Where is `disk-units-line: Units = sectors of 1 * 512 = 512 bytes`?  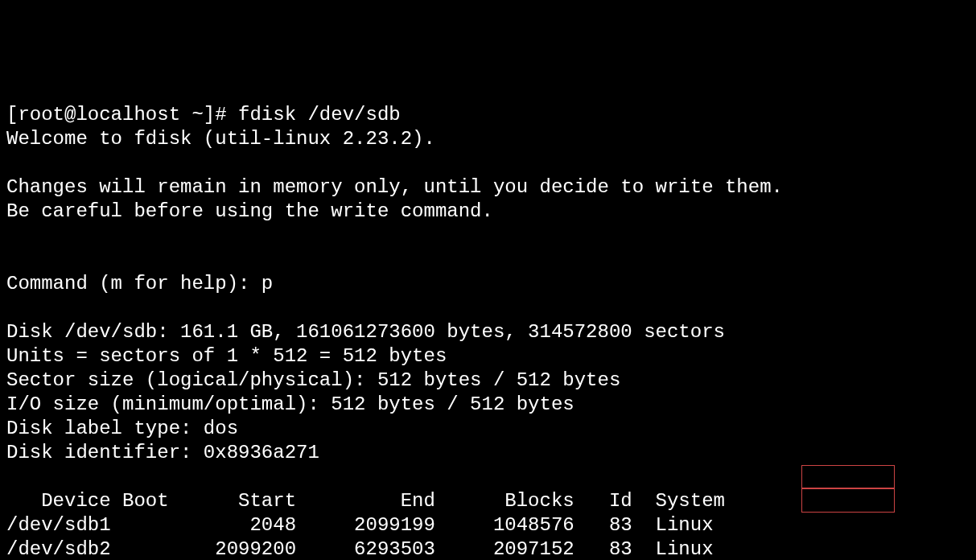 disk-units-line: Units = sectors of 1 * 512 = 512 bytes is located at coordinates (227, 356).